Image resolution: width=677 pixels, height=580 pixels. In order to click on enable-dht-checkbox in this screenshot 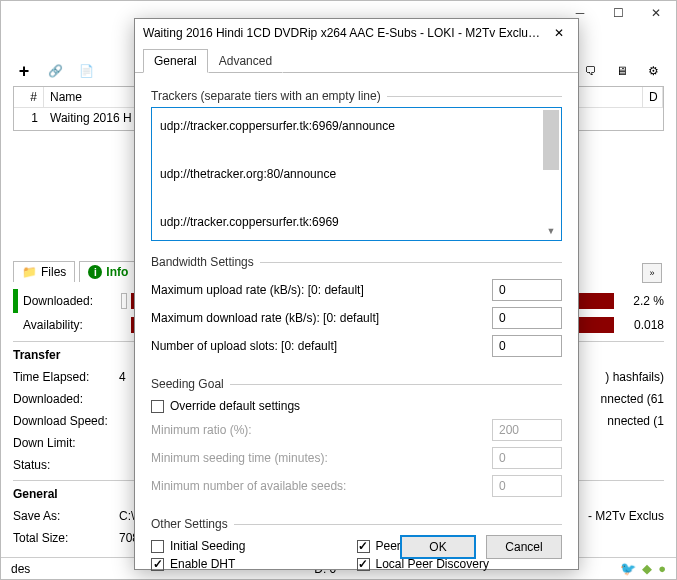, I will do `click(158, 564)`.